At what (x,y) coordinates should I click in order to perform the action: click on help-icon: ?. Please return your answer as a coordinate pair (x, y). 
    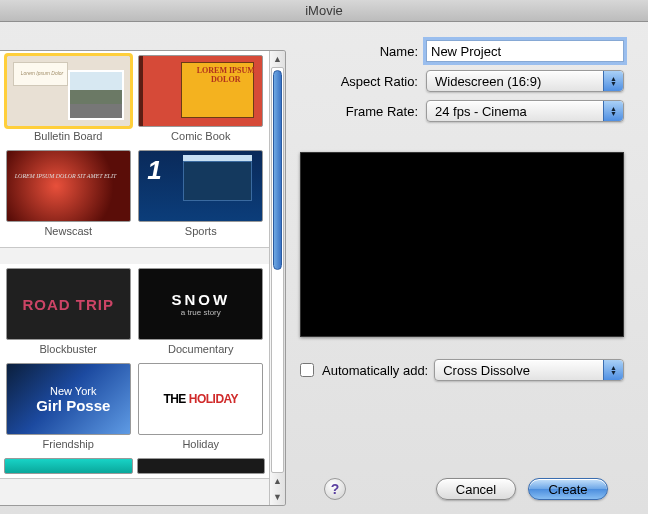
    Looking at the image, I should click on (336, 489).